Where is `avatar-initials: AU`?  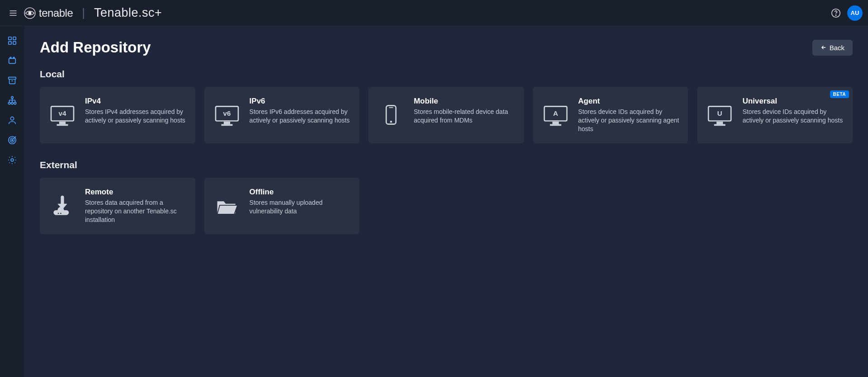 avatar-initials: AU is located at coordinates (855, 13).